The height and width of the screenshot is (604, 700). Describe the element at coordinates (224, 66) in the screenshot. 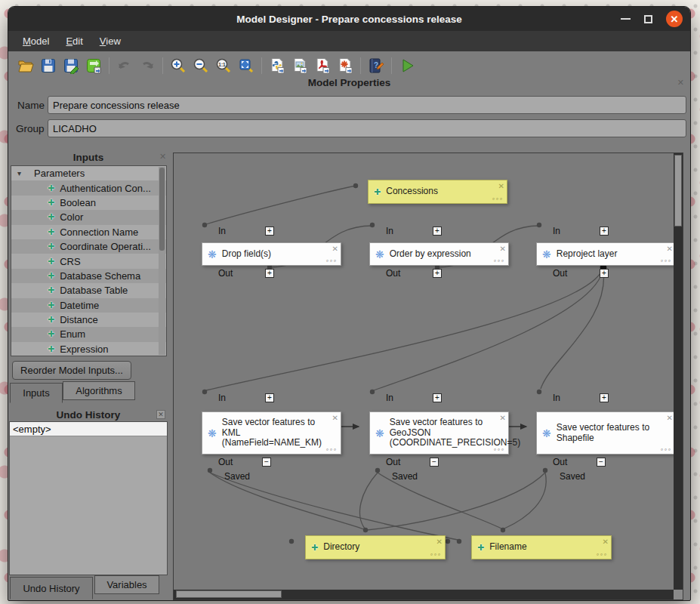

I see `zoom-actual-size-icon: 1:1` at that location.